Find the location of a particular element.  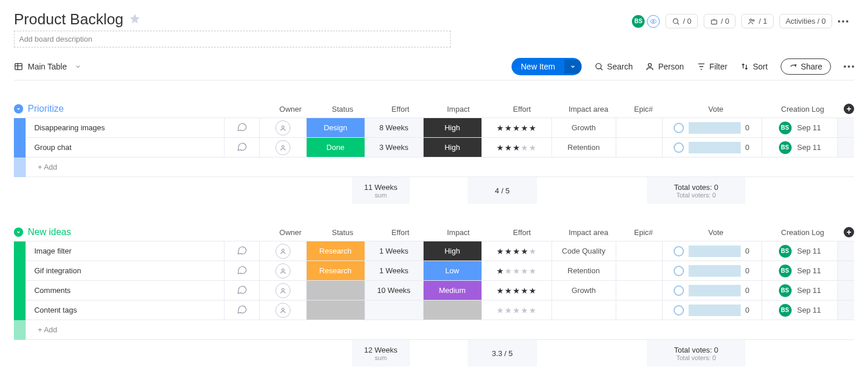

board-menu is located at coordinates (843, 21).